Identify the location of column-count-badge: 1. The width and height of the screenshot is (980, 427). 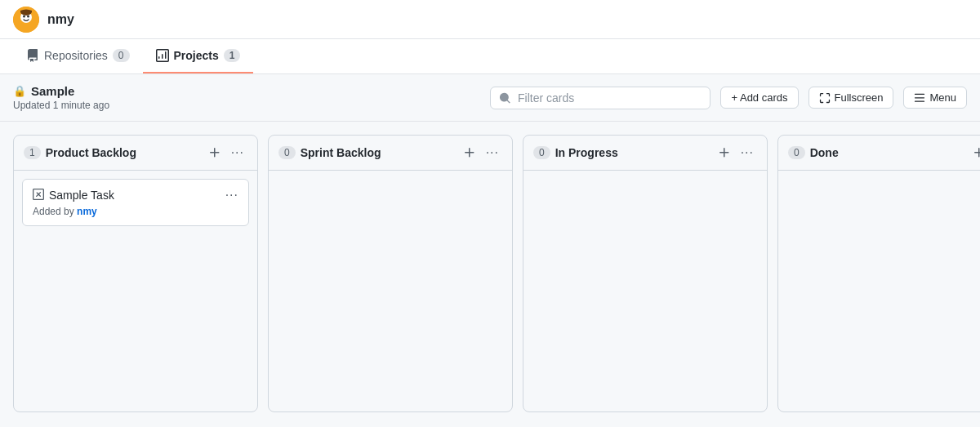
(33, 153).